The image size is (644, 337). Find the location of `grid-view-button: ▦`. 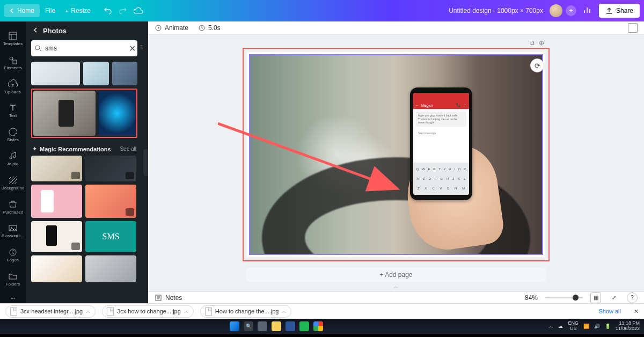

grid-view-button: ▦ is located at coordinates (596, 298).